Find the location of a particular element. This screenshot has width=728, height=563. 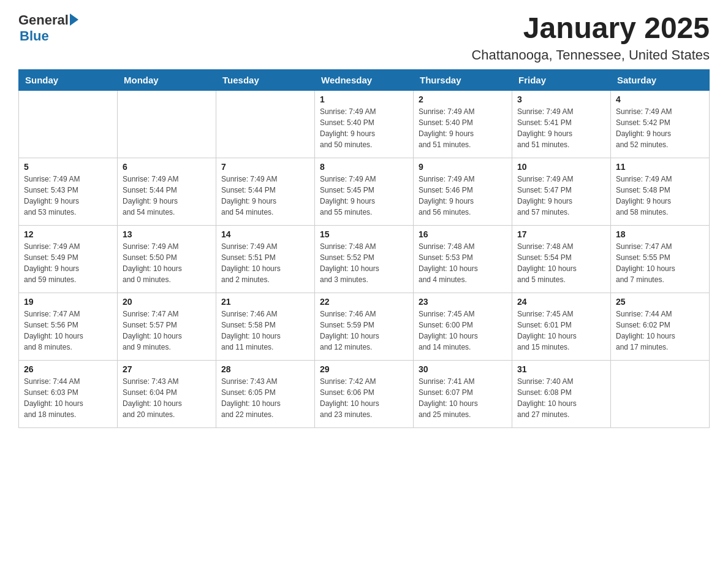

calendar-day-cell: 5Sunrise: 7:49 AM Sunset: 5:43 PM Daylig… is located at coordinates (69, 191).